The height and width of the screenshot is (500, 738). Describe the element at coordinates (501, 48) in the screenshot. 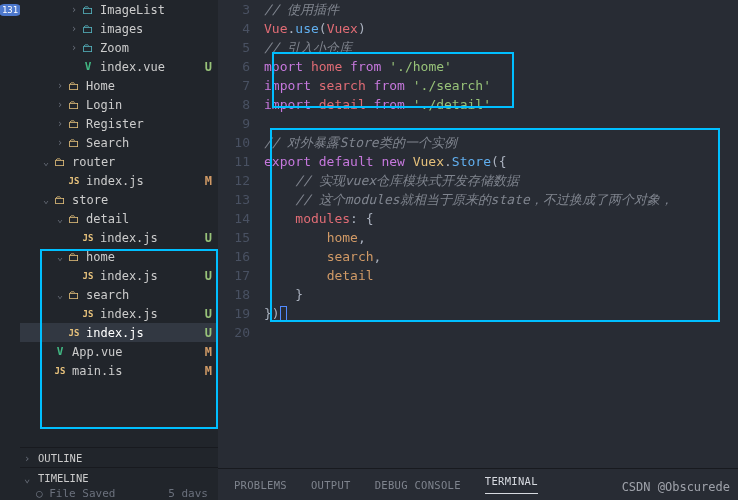

I see `code-line: // 引入小仓库` at that location.